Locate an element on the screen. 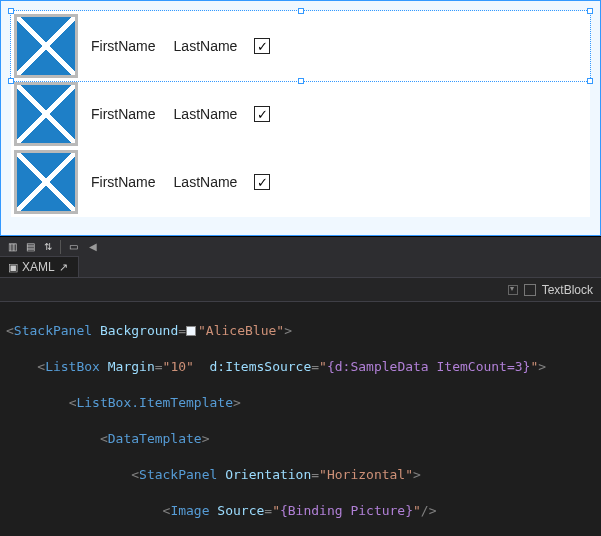 Image resolution: width=601 pixels, height=536 pixels. tab-xaml: ▣ XAML ↗ is located at coordinates (40, 266).